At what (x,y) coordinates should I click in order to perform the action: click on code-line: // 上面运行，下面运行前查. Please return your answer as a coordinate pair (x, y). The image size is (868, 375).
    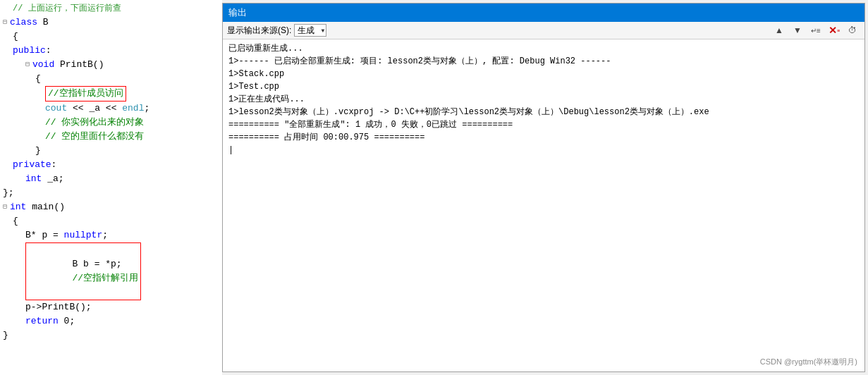
    Looking at the image, I should click on (111, 8).